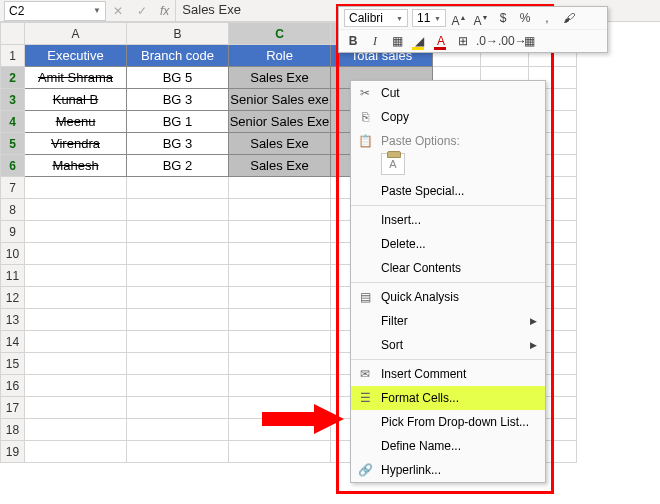 This screenshot has width=660, height=504. What do you see at coordinates (76, 144) in the screenshot?
I see `cell: Virendra` at bounding box center [76, 144].